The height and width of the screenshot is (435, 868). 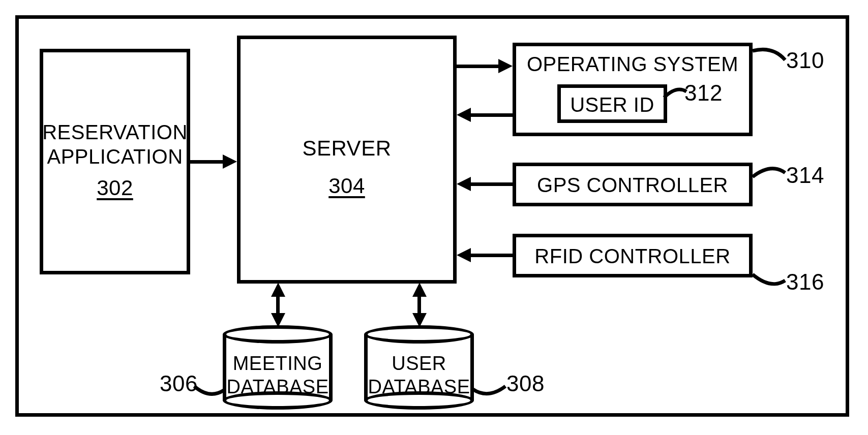 I want to click on ref-308: 308, so click(x=526, y=384).